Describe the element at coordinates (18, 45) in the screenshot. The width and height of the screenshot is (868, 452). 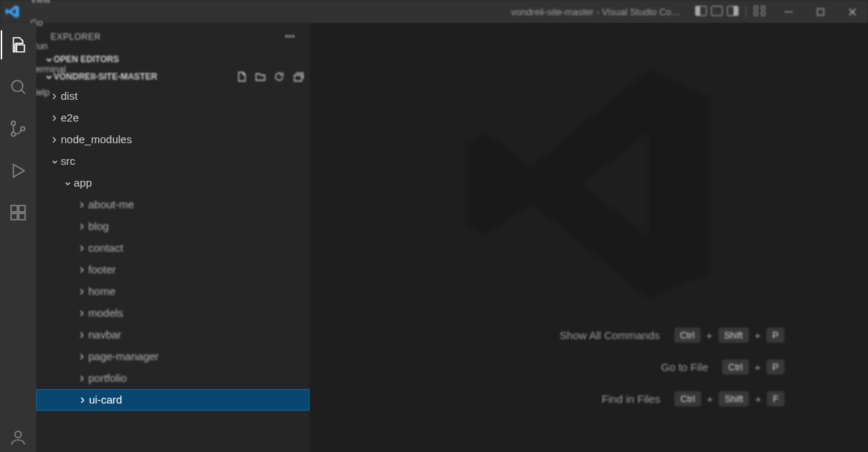
I see `activity-explorer-icon` at that location.